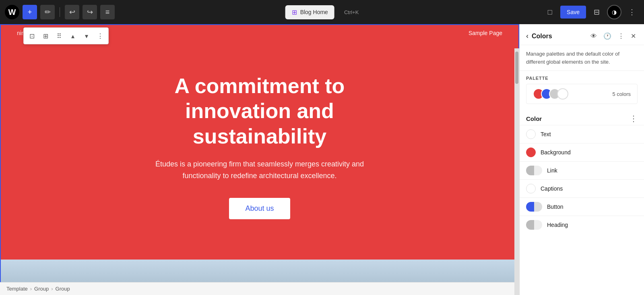  What do you see at coordinates (260, 170) in the screenshot?
I see `hero-subtitle: Études is a pioneering firm that seamles…` at bounding box center [260, 170].